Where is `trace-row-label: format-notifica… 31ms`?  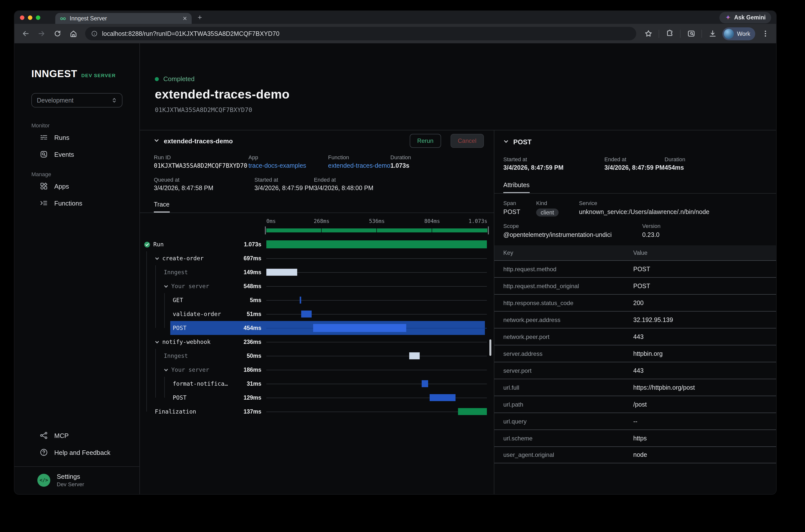
trace-row-label: format-notifica… 31ms is located at coordinates (203, 384).